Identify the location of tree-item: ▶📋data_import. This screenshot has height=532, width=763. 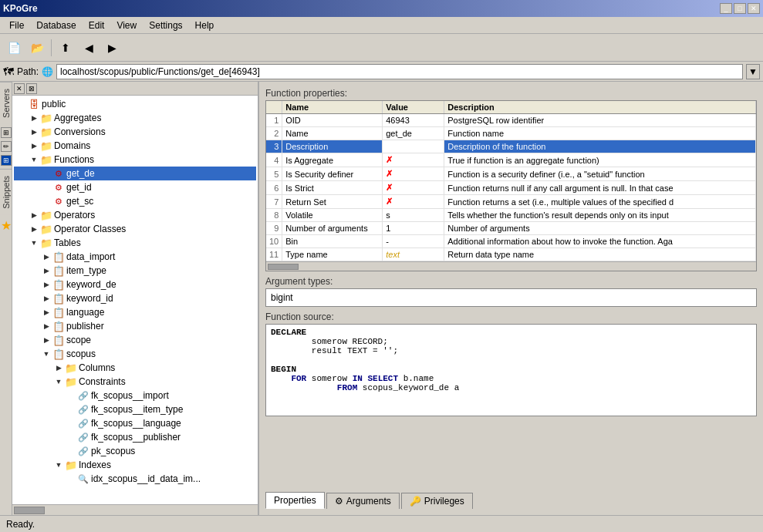
(135, 257).